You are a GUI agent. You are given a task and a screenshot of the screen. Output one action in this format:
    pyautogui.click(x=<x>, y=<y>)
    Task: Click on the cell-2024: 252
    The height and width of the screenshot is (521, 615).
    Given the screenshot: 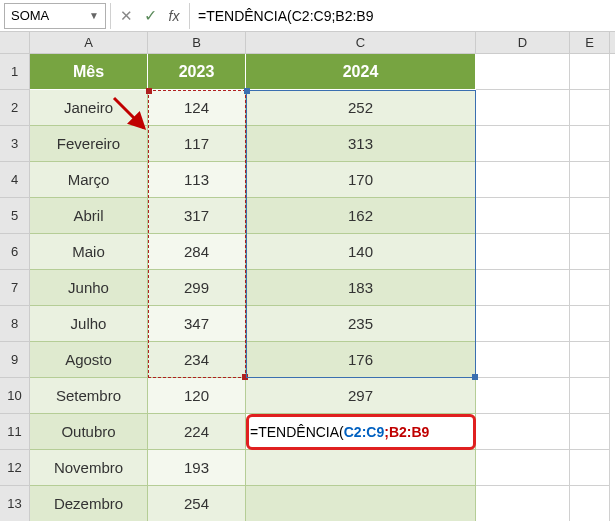 What is the action you would take?
    pyautogui.click(x=361, y=108)
    